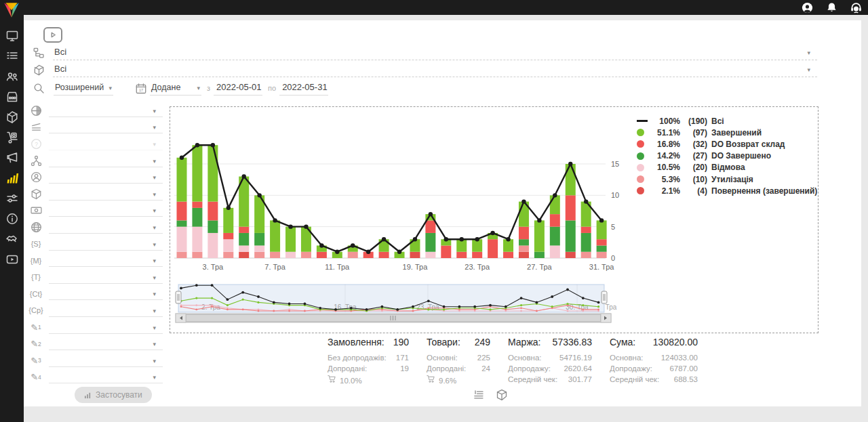 The image size is (868, 422). What do you see at coordinates (12, 10) in the screenshot?
I see `app-logo` at bounding box center [12, 10].